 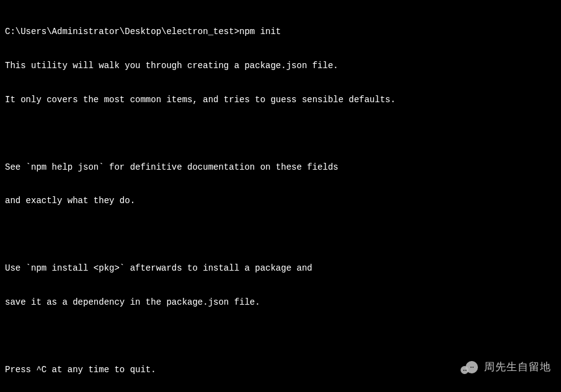 I want to click on intro-line: It only covers the most common items, an…, so click(x=280, y=100).